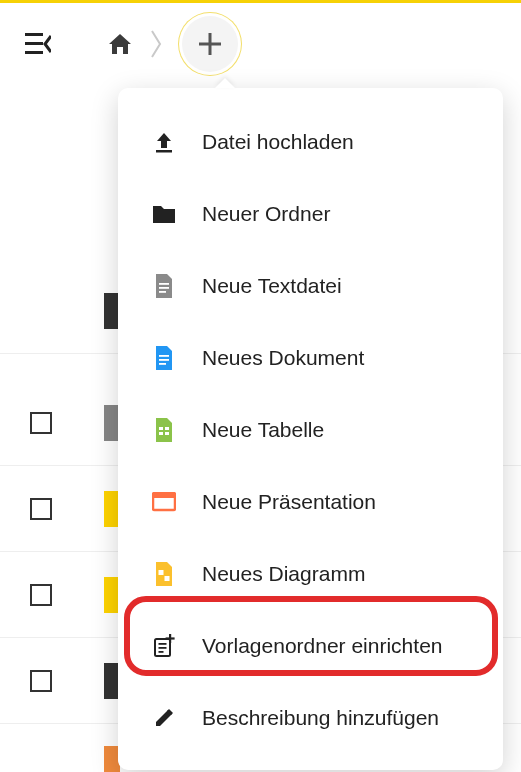 The width and height of the screenshot is (521, 772). I want to click on diagram-icon, so click(164, 574).